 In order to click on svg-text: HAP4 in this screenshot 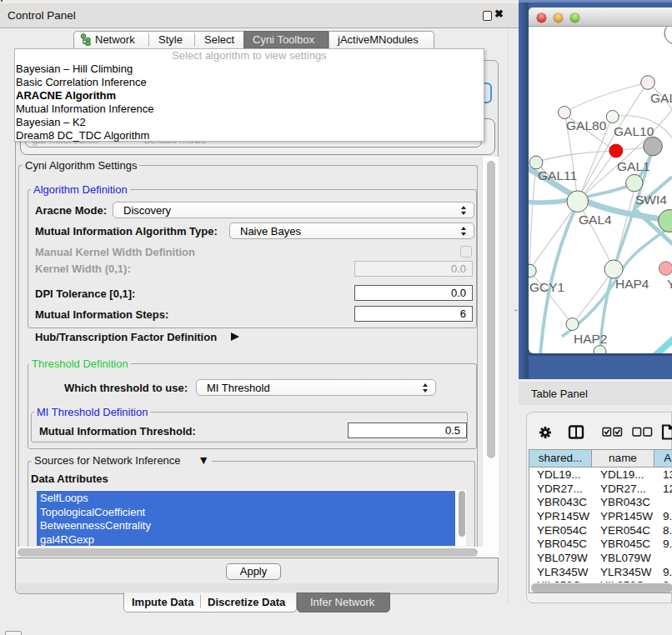, I will do `click(632, 283)`.